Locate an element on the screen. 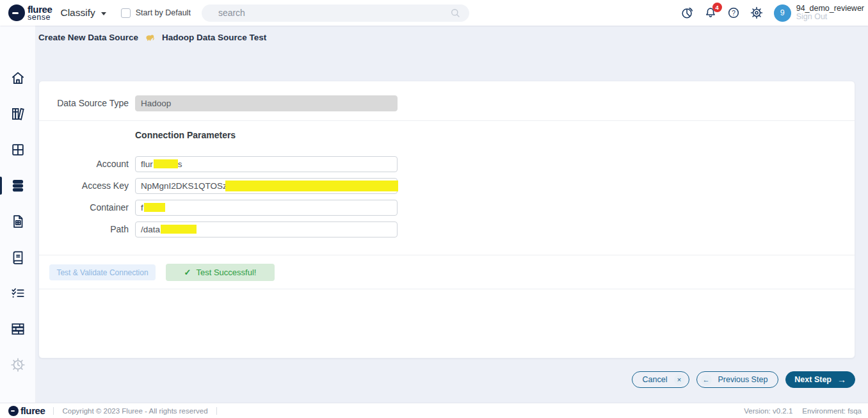 This screenshot has width=868, height=418. footer-fluree-logo: fluree is located at coordinates (27, 411).